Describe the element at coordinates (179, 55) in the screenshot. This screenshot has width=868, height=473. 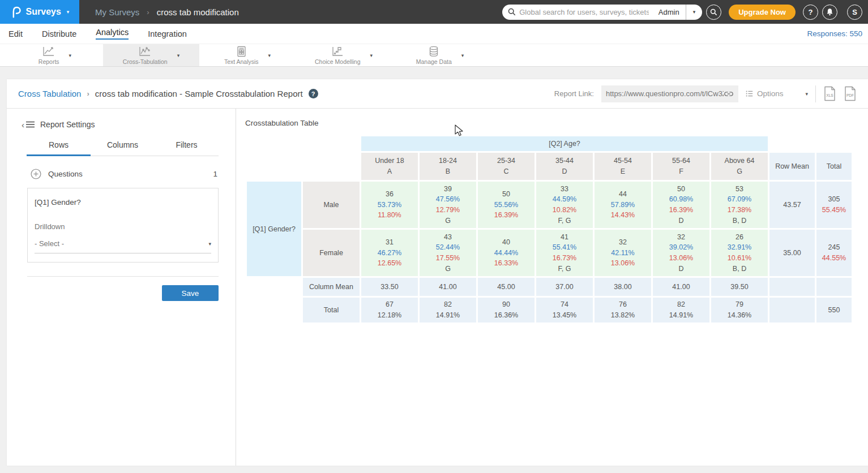
I see `cross-tabulation-caret-icon: ▾` at that location.